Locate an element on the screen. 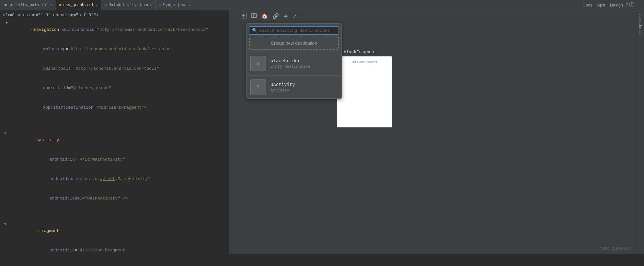  search-icon: 🔍 is located at coordinates (255, 30).